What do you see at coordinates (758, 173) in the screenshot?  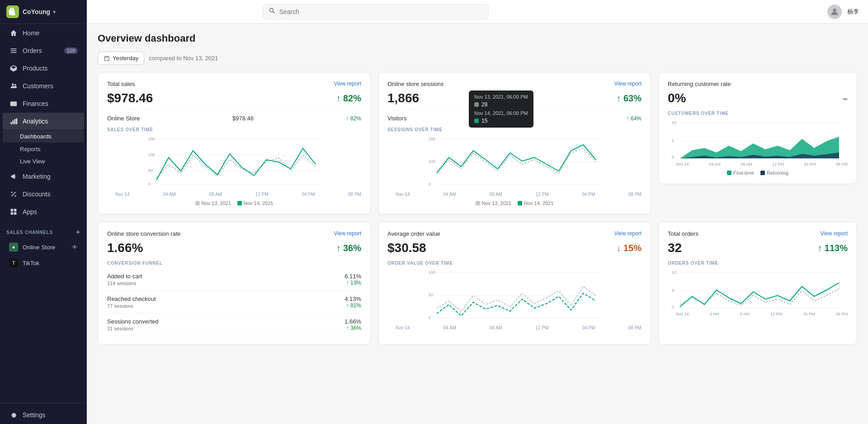 I see `returning-customer-legend: First-time Returning` at bounding box center [758, 173].